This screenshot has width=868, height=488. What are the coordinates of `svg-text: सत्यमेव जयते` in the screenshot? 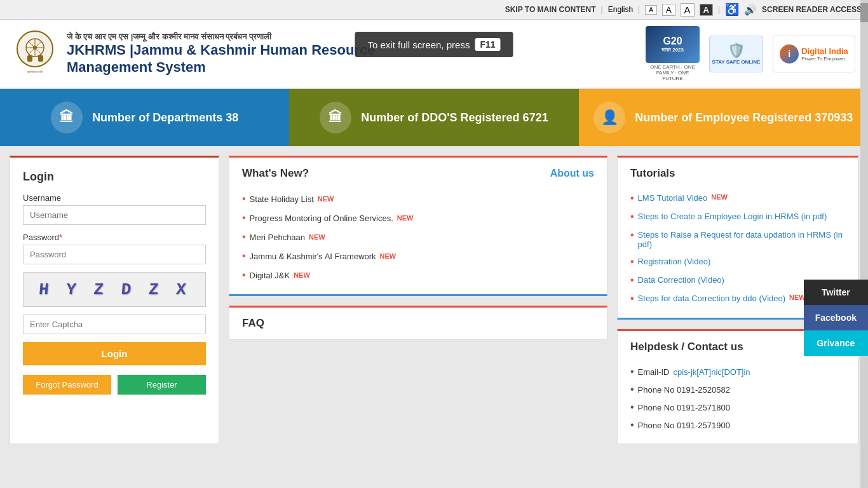 It's located at (34, 72).